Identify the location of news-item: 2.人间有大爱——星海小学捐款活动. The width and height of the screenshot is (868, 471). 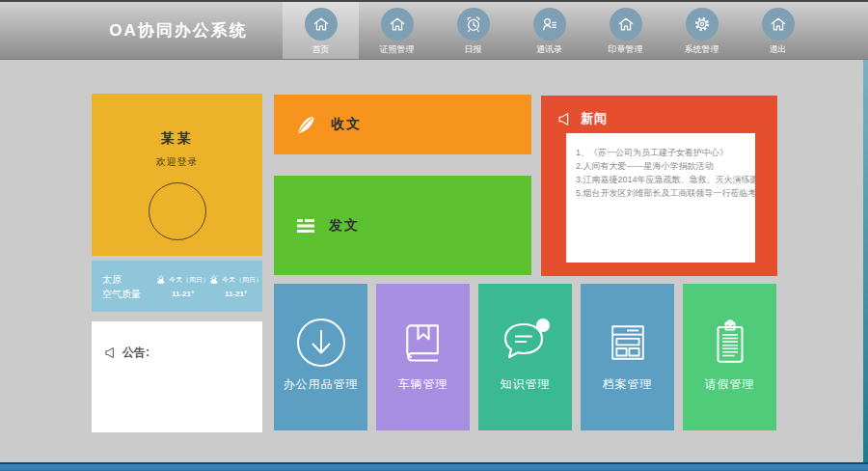
(663, 166).